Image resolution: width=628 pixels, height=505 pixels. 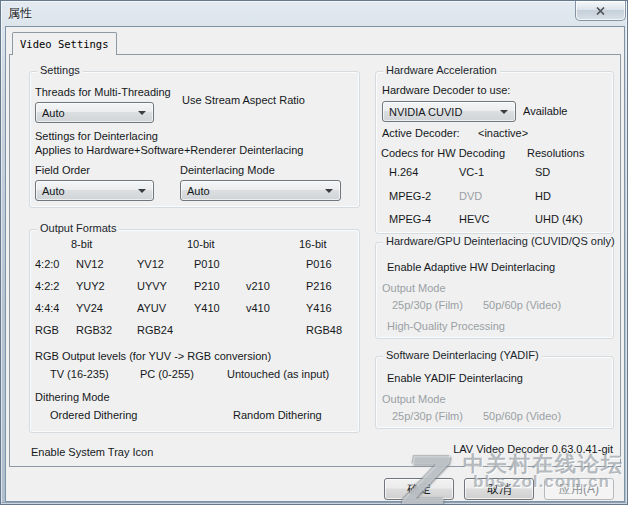 I want to click on field-order-combo: Auto, so click(x=94, y=190).